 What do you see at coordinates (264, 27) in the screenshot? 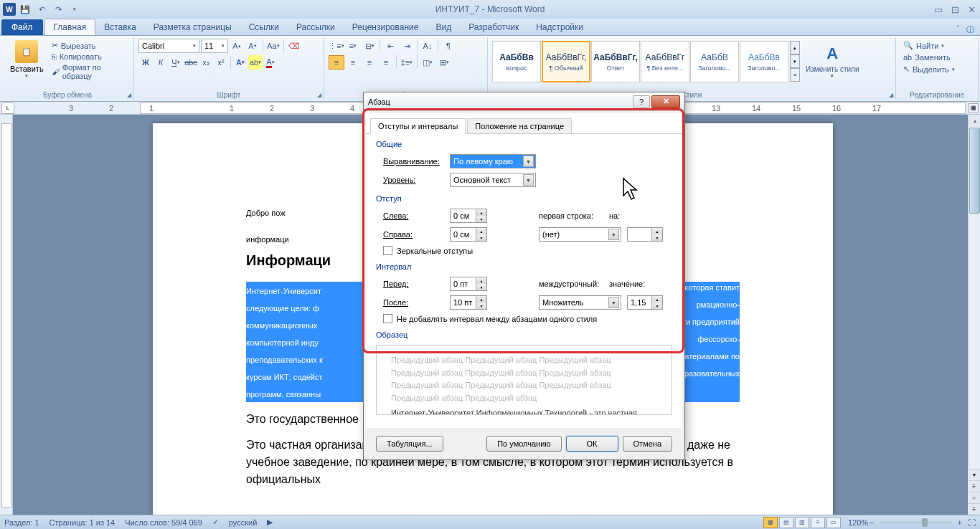
I see `tab-references: Ссылки` at bounding box center [264, 27].